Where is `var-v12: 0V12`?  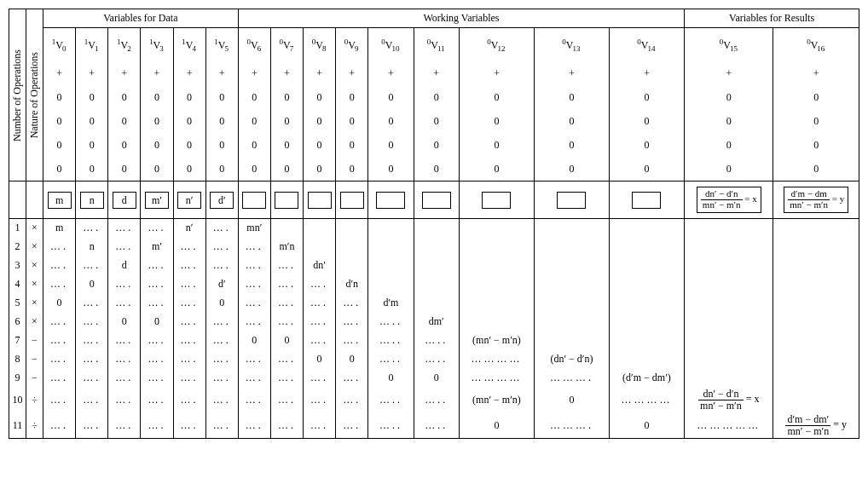
var-v12: 0V12 is located at coordinates (496, 45).